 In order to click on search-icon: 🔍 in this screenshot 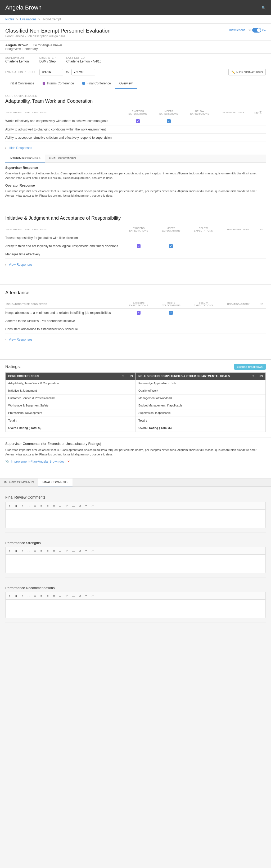, I will do `click(264, 8)`.